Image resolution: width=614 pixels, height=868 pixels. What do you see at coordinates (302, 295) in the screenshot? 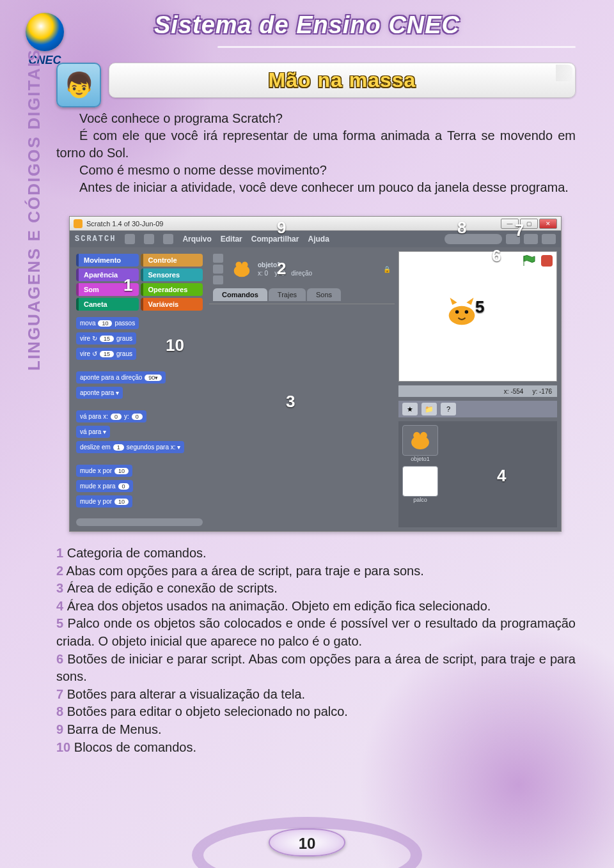
I see `script-tabs: Comandos Trajes Sons` at bounding box center [302, 295].